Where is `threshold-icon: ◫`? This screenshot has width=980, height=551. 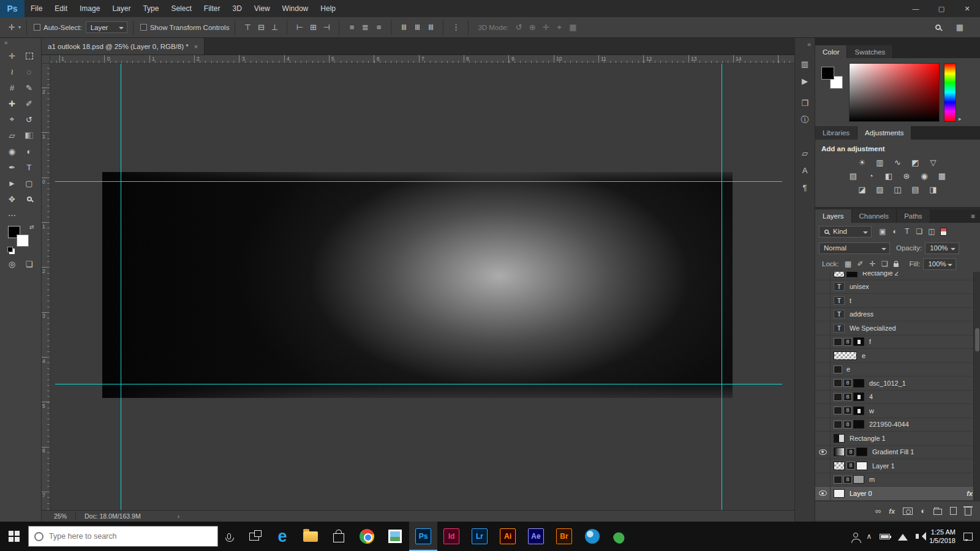 threshold-icon: ◫ is located at coordinates (898, 190).